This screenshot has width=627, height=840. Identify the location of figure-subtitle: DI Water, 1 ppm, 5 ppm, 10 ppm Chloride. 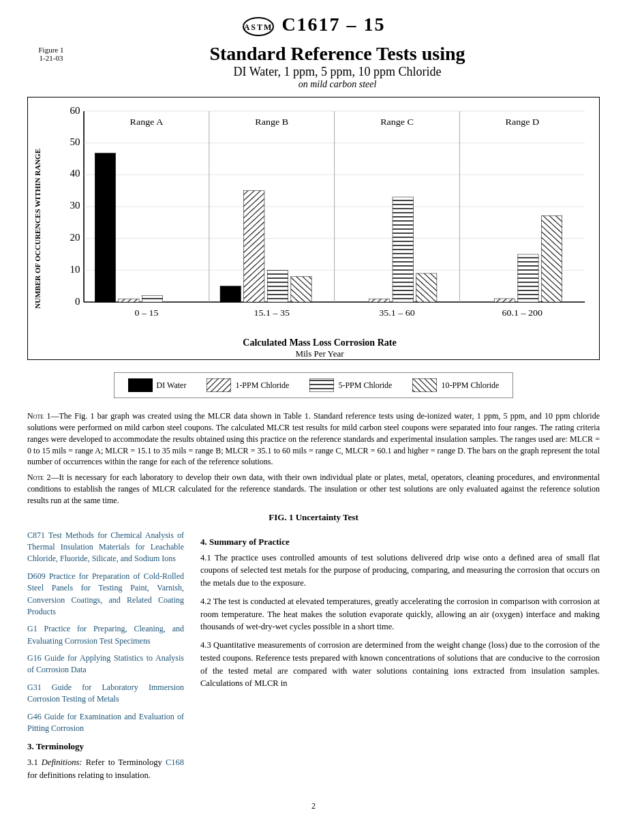
(337, 72).